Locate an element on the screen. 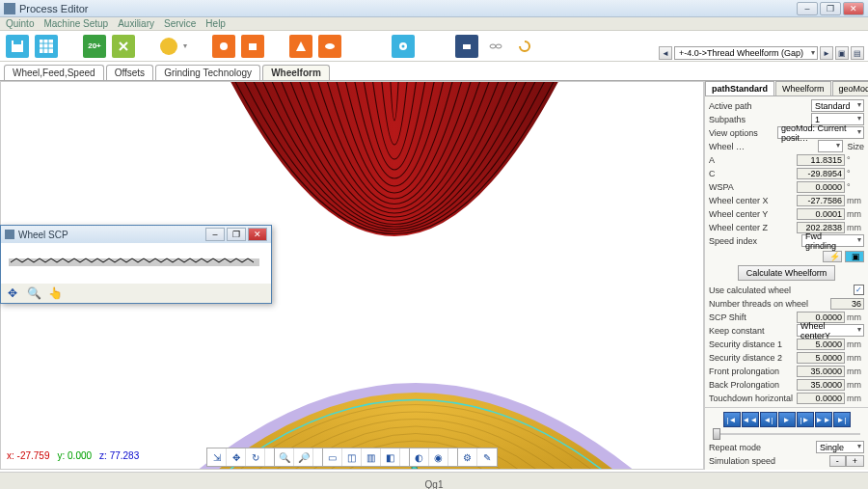  vp-misc-a-icon: ⚙ is located at coordinates (468, 457).